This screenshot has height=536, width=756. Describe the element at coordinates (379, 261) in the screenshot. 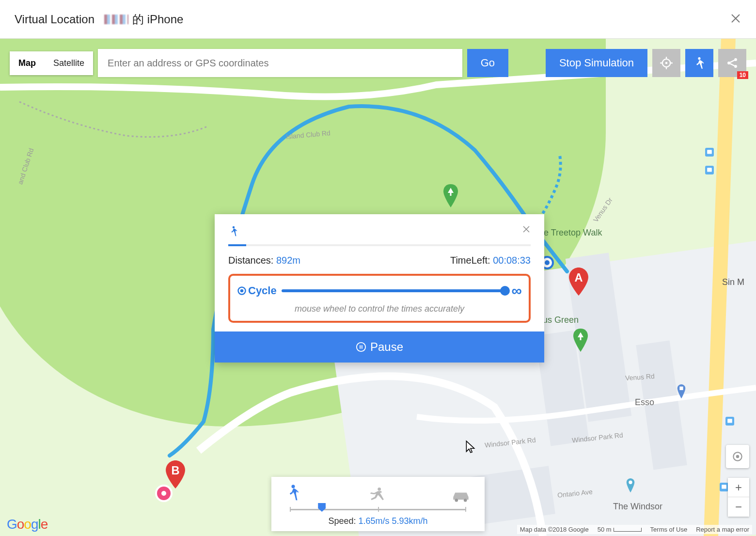

I see `simulation-stats: Distances: 892m TimeLeft: 00:08:33` at that location.